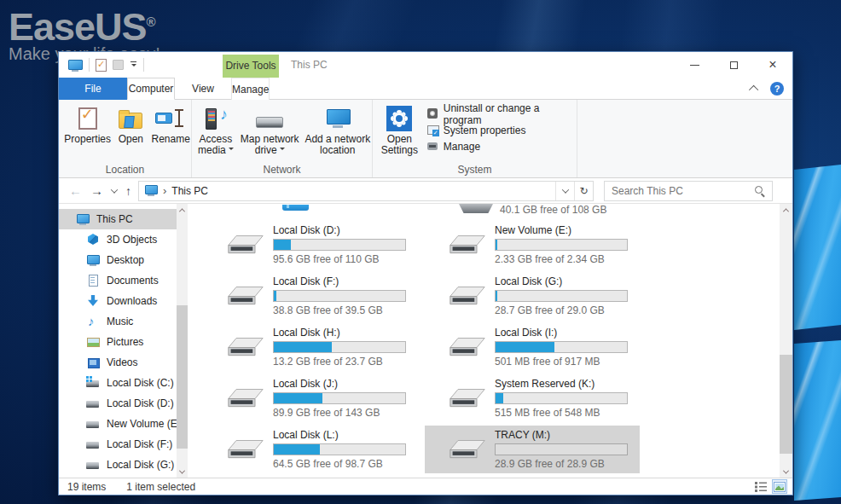 Image resolution: width=841 pixels, height=504 pixels. I want to click on ribbon-group-system: Open Settings Uninstall or change a prog…, so click(475, 138).